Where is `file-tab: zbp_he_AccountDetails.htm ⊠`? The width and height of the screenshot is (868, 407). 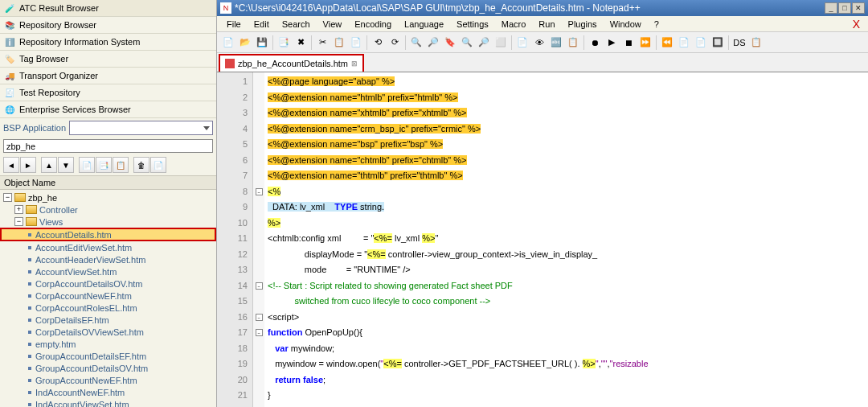 file-tab: zbp_he_AccountDetails.htm ⊠ is located at coordinates (291, 63).